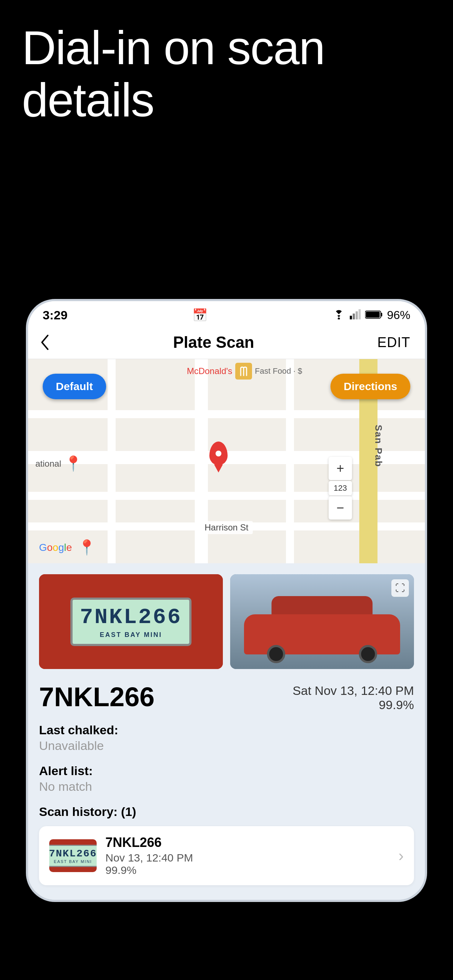  I want to click on alert-list-label: Alert list:, so click(226, 771).